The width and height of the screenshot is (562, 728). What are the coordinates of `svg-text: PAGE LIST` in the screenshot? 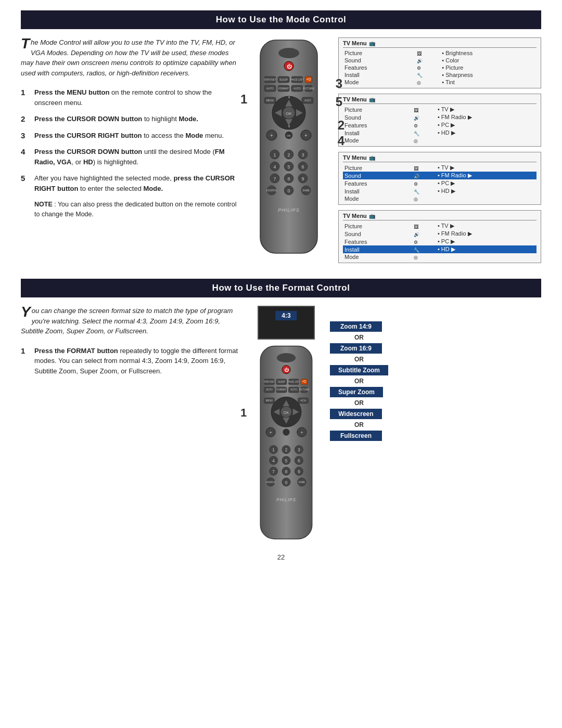 It's located at (297, 80).